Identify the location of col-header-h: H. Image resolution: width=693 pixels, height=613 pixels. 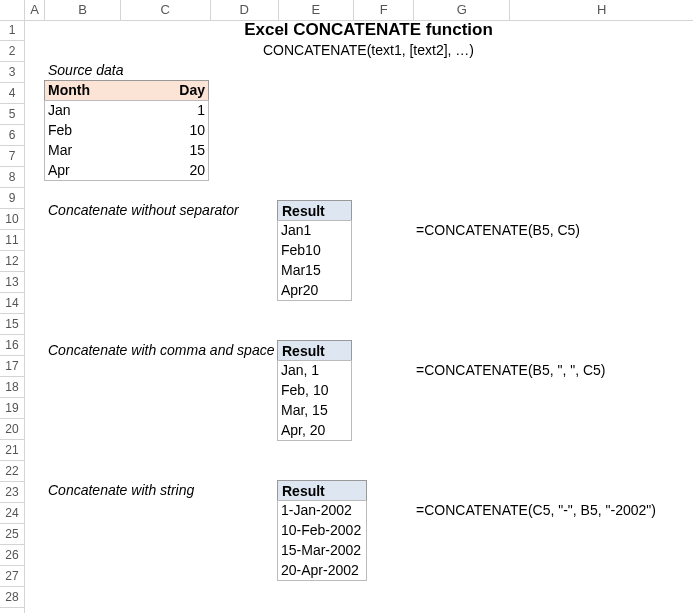
(602, 10).